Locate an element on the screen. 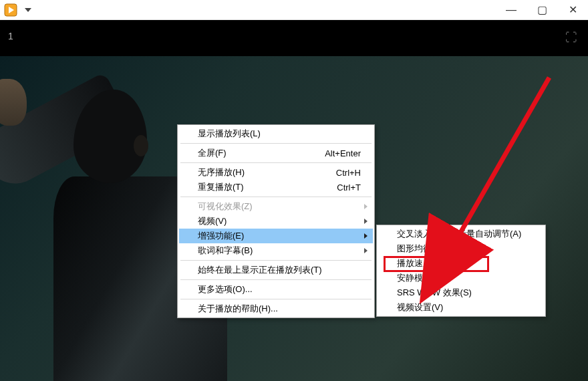  submenu-item: 视频设置(V) is located at coordinates (461, 307).